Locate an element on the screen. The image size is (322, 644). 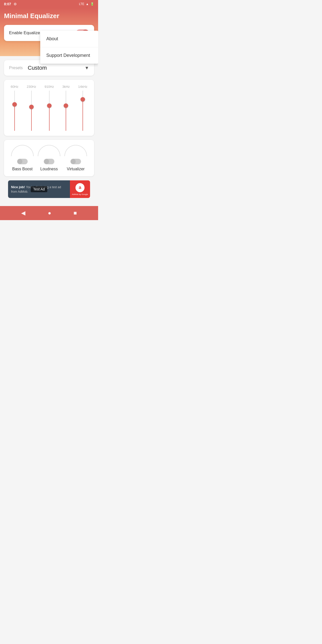
status-bar: 8:07 ⚙ LTE ▲ 🔋 is located at coordinates (49, 4).